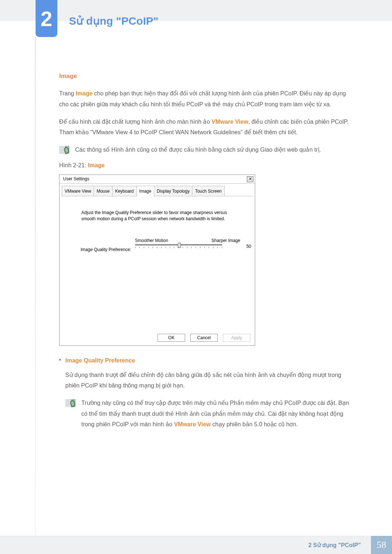 The width and height of the screenshot is (392, 554). What do you see at coordinates (108, 250) in the screenshot?
I see `slider-label: Image Quality Preference:` at bounding box center [108, 250].